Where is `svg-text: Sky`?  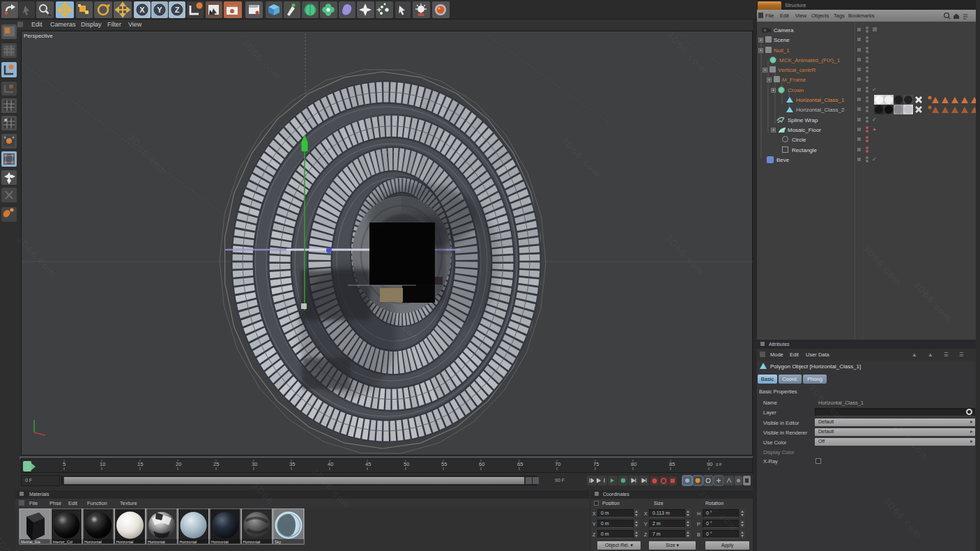 svg-text: Sky is located at coordinates (277, 542).